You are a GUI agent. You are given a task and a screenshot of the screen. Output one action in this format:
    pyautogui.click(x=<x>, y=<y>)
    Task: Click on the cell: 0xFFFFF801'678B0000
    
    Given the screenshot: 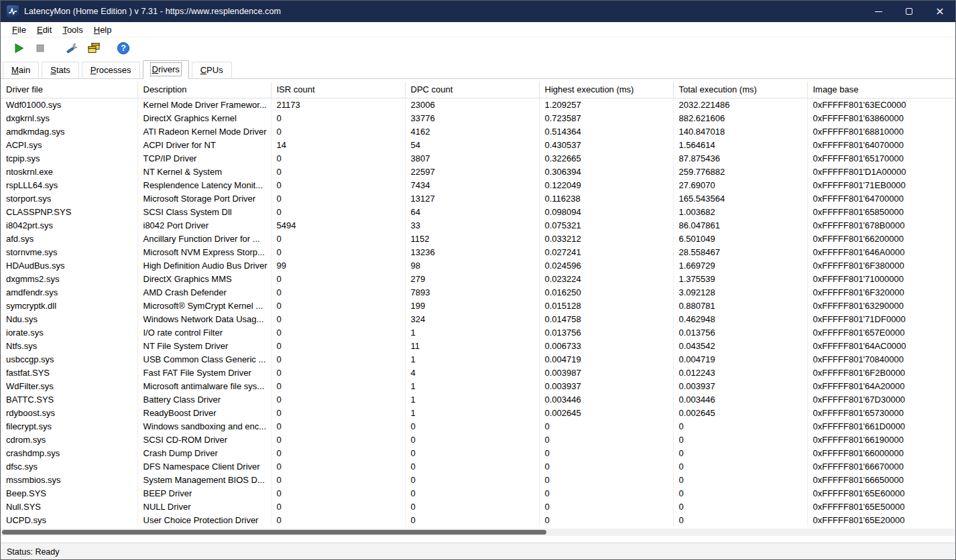 What is the action you would take?
    pyautogui.click(x=881, y=225)
    